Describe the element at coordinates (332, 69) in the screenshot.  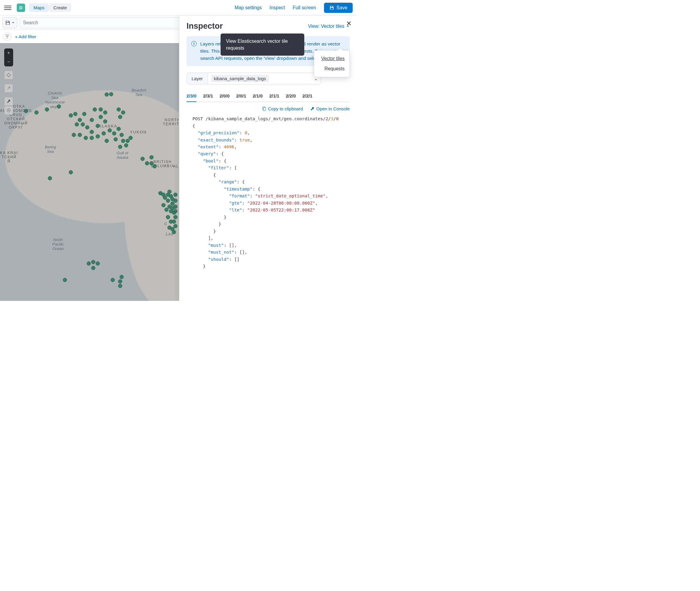
I see `view-option-requests: Requests` at that location.